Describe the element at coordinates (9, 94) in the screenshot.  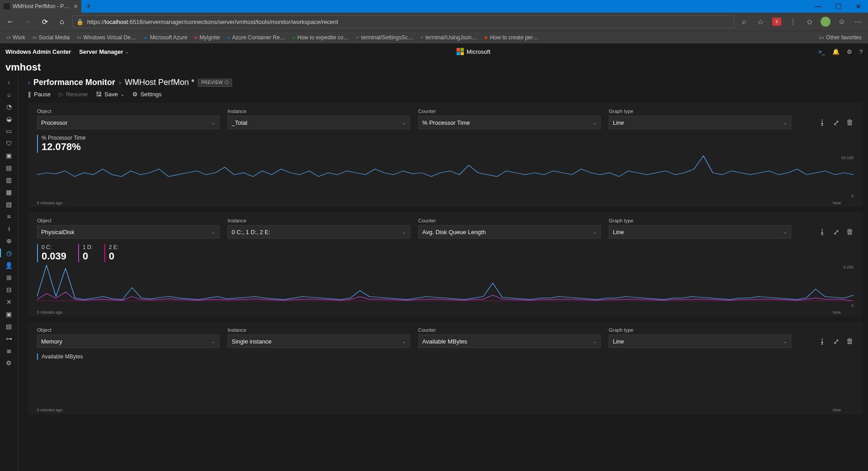
I see `sidebar-search-icon: ⌕` at that location.